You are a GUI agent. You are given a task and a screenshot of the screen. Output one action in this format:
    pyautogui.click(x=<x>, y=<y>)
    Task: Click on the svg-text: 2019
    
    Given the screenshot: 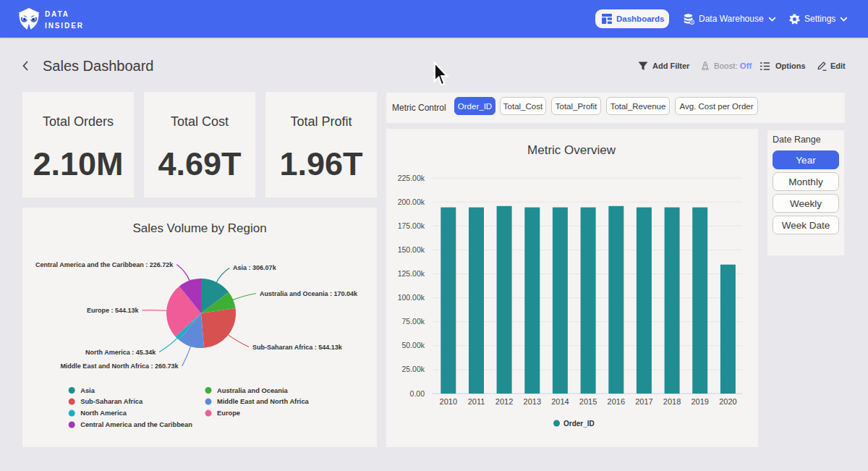 What is the action you would take?
    pyautogui.click(x=699, y=402)
    